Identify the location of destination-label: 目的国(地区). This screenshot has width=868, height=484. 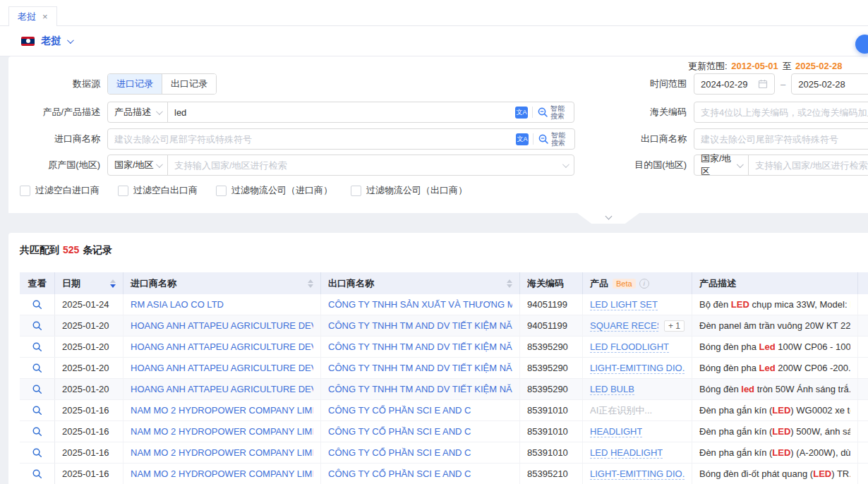
(655, 165).